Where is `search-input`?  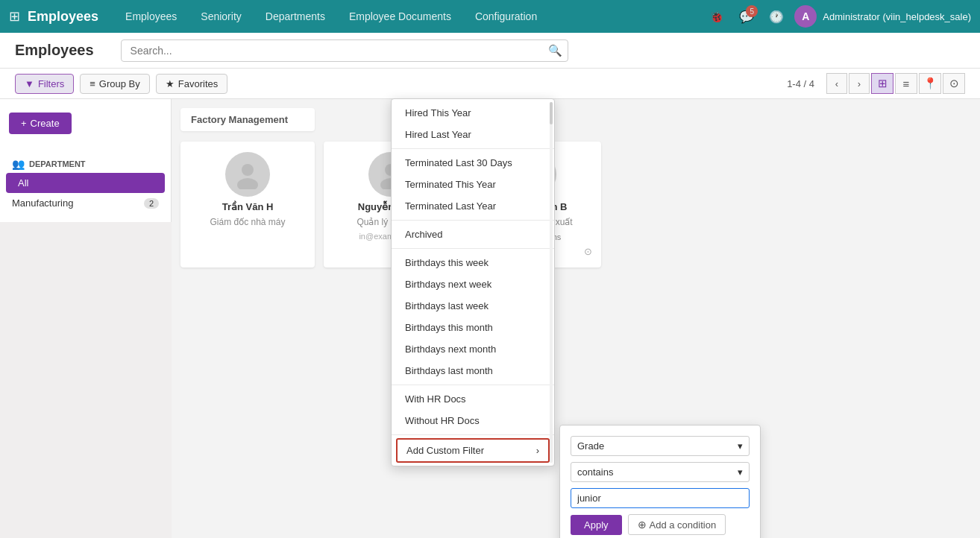 search-input is located at coordinates (345, 51).